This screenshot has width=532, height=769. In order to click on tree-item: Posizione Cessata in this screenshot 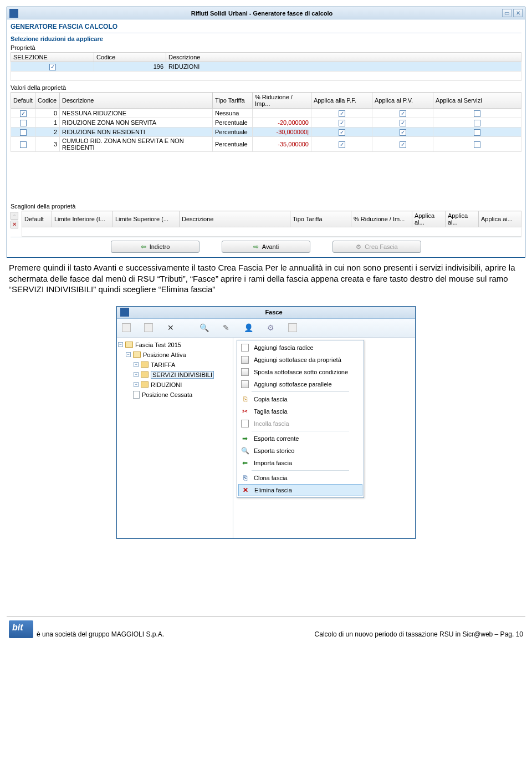, I will do `click(175, 395)`.